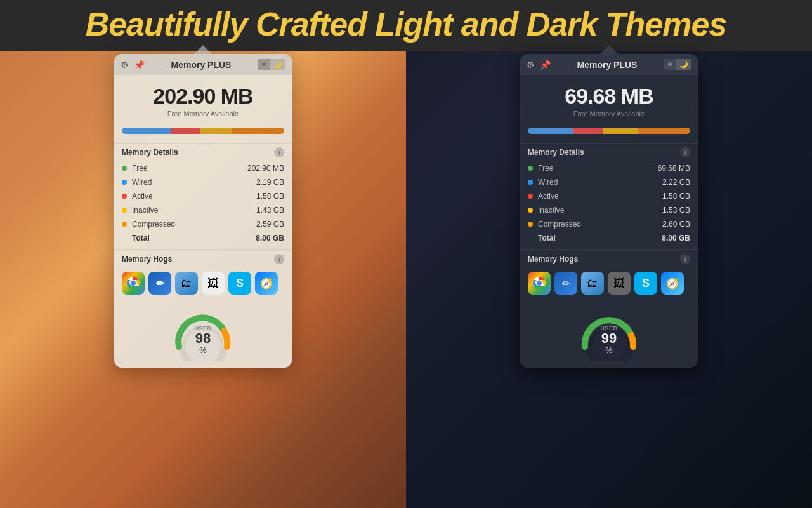 The image size is (812, 508). Describe the element at coordinates (609, 114) in the screenshot. I see `dark-memory-label: Free Memory Available` at that location.